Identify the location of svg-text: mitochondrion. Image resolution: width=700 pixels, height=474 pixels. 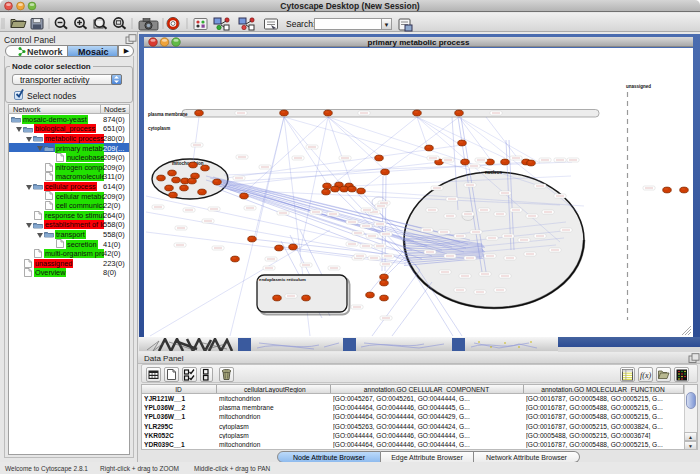
(188, 164).